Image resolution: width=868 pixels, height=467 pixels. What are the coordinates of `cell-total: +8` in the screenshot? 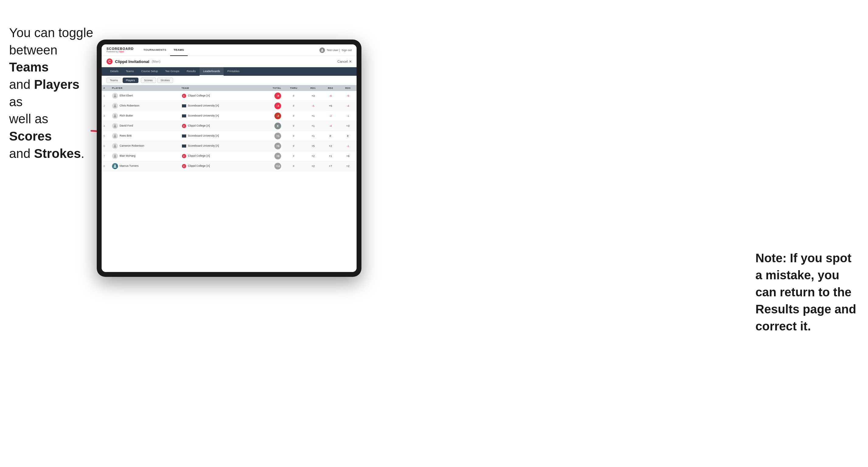 It's located at (271, 156).